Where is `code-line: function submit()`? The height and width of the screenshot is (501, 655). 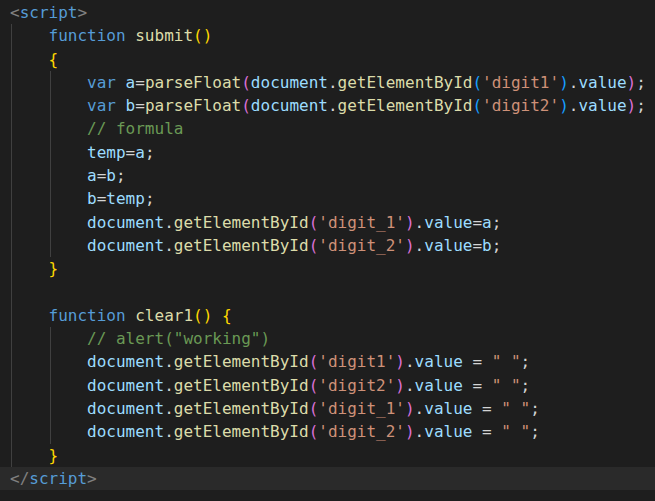
code-line: function submit() is located at coordinates (328, 36).